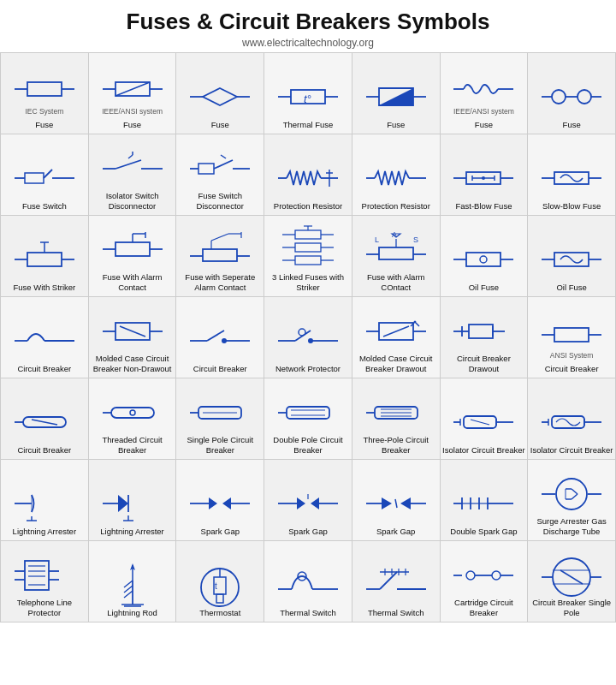 This screenshot has height=685, width=616. What do you see at coordinates (572, 257) in the screenshot?
I see `cell-oil-fuse2: Oil Fuse` at bounding box center [572, 257].